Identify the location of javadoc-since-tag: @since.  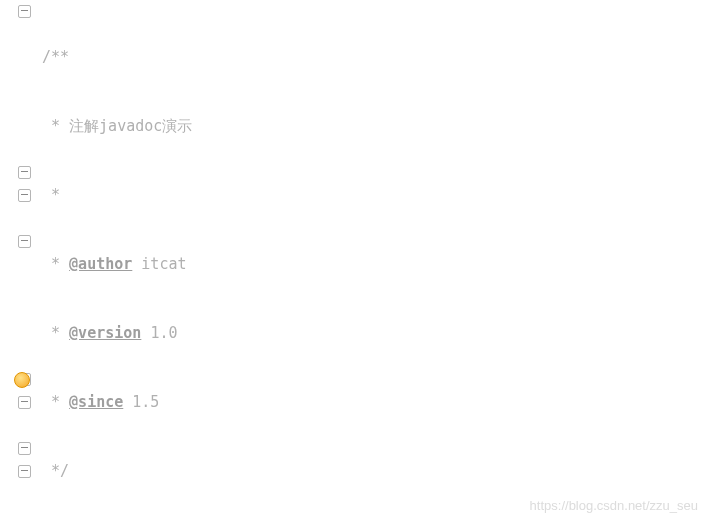
(96, 402).